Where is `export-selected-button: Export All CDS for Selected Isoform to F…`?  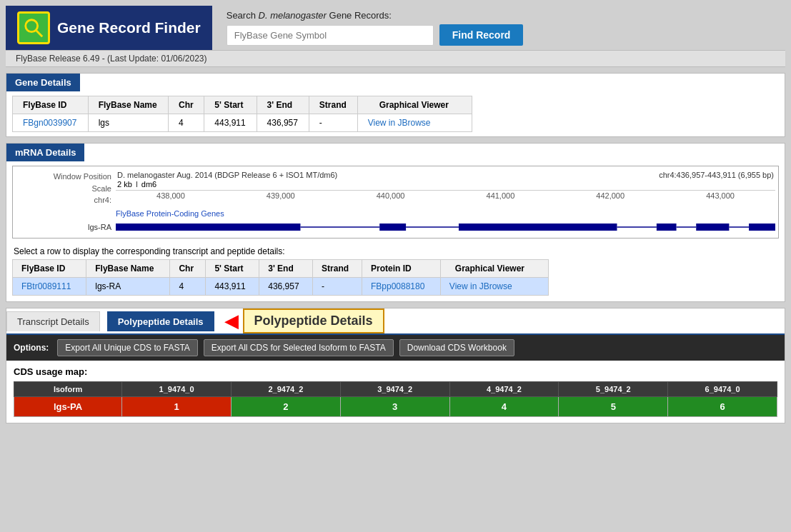 export-selected-button: Export All CDS for Selected Isoform to F… is located at coordinates (299, 348).